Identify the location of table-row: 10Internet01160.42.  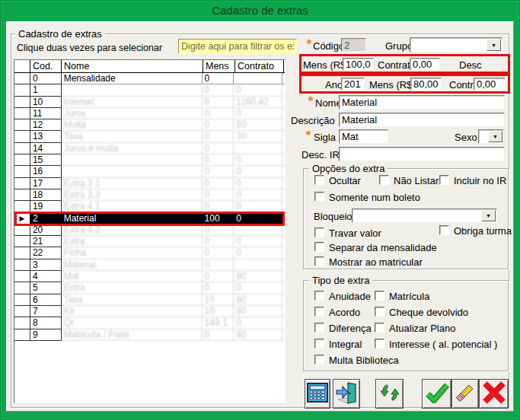
(149, 102).